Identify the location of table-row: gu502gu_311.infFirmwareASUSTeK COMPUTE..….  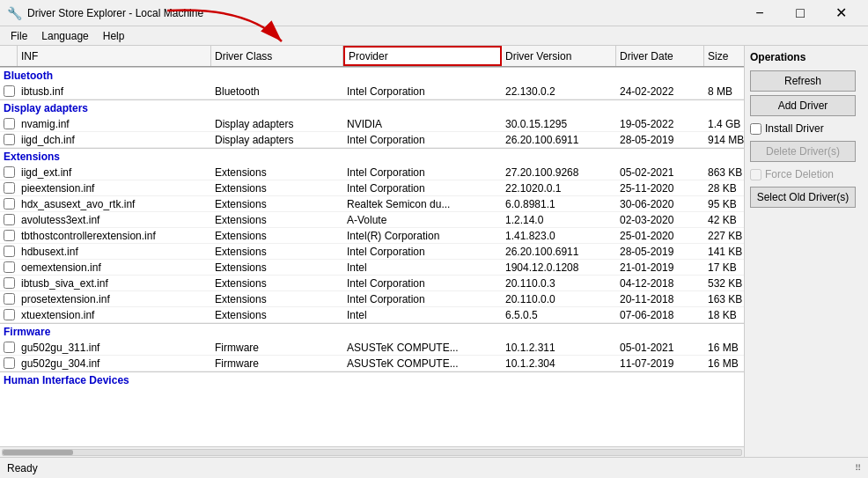
(371, 348).